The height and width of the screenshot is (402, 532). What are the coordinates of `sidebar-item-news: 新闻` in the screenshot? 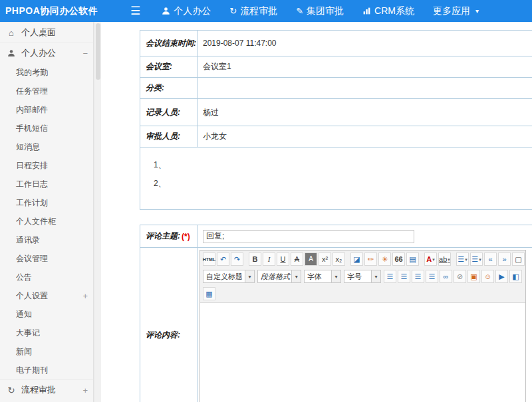 It's located at (47, 352).